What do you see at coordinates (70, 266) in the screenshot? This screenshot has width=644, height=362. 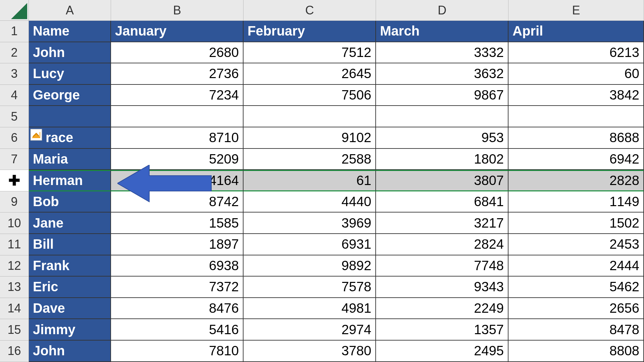 I see `cell-a12: Frank` at bounding box center [70, 266].